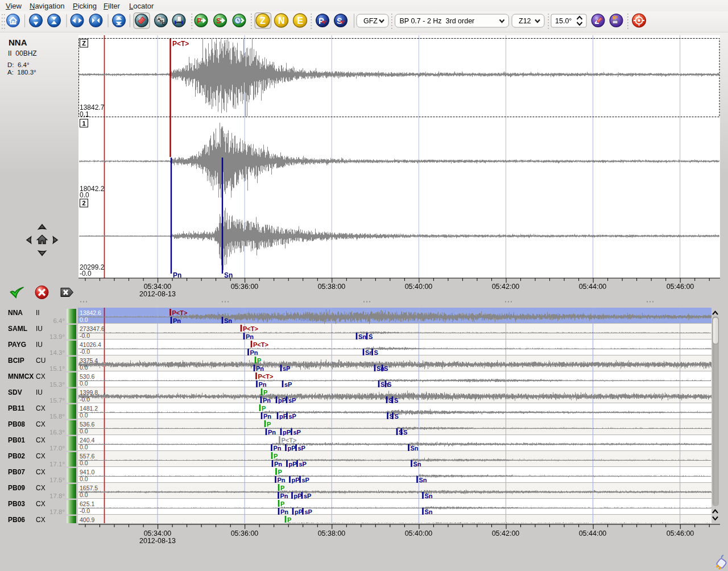  Describe the element at coordinates (57, 432) in the screenshot. I see `svg-text: 16.3°` at that location.